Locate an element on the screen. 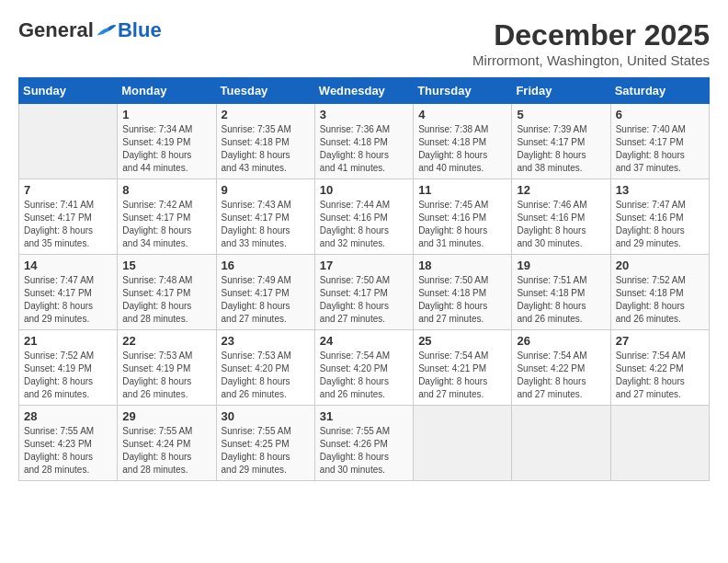 The width and height of the screenshot is (728, 563). day-info: Sunrise: 7:50 AM Sunset: 4:18 PM Dayligh… is located at coordinates (462, 300).